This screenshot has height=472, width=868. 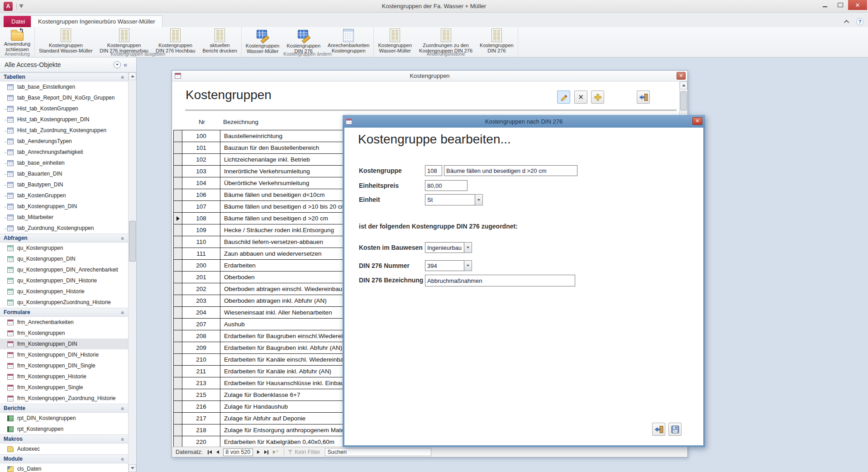 I want to click on next-record-icon, so click(x=258, y=452).